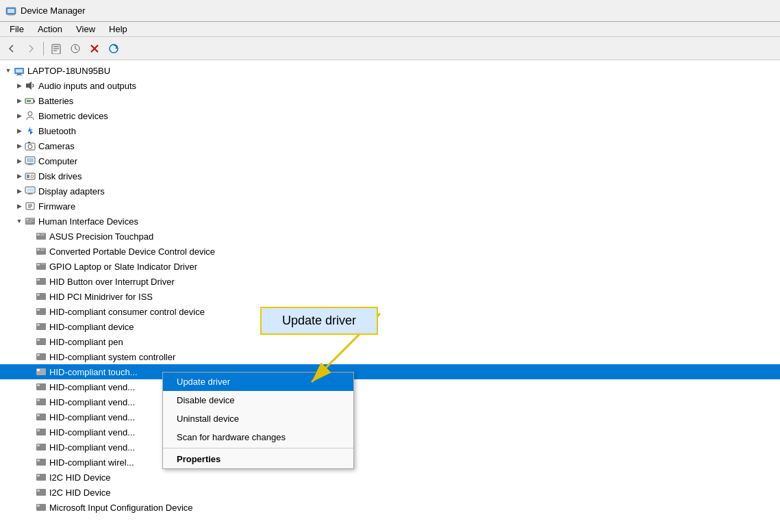 This screenshot has width=780, height=532. Describe the element at coordinates (114, 49) in the screenshot. I see `scan-icon` at that location.